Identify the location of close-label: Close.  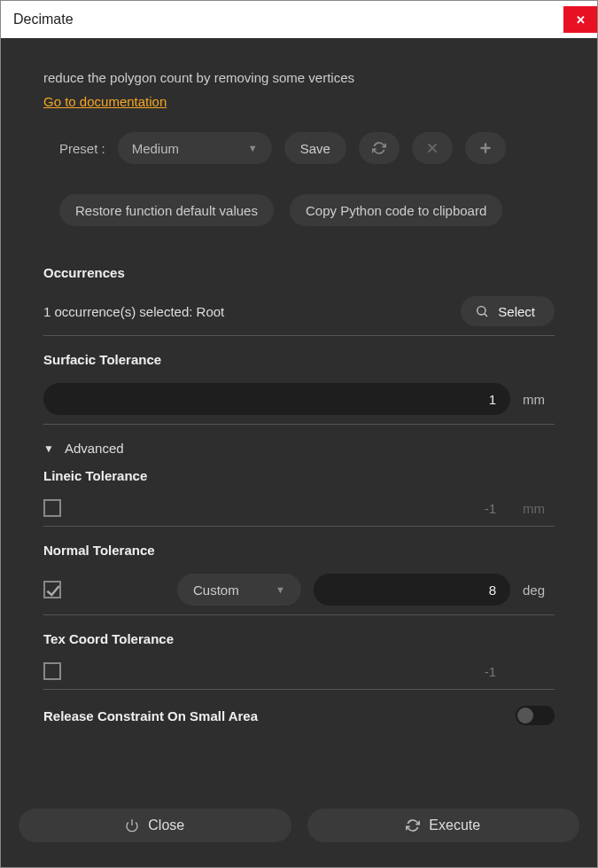
(167, 825).